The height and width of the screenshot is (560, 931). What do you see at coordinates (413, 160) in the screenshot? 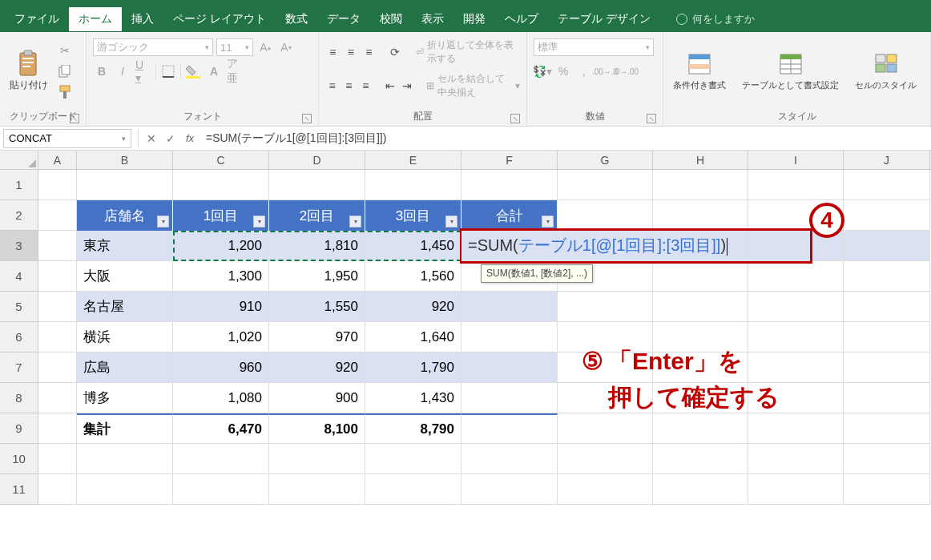
I see `col-header-E: E` at bounding box center [413, 160].